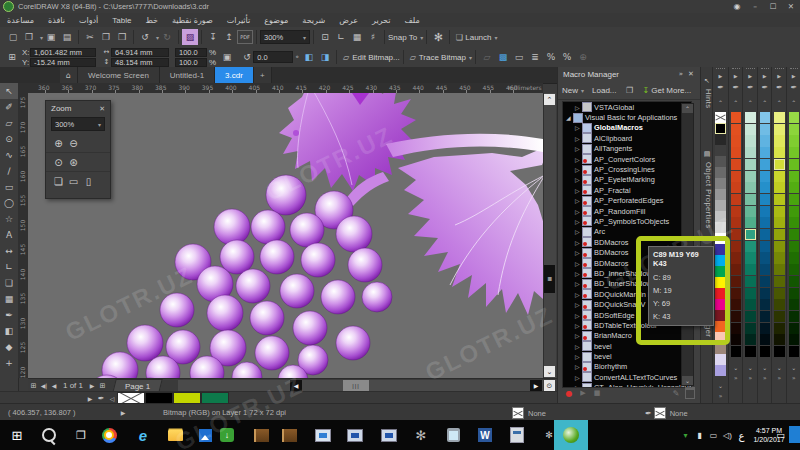 The image size is (800, 450). What do you see at coordinates (421, 435) in the screenshot?
I see `settings-gears-icon: ✻` at bounding box center [421, 435].